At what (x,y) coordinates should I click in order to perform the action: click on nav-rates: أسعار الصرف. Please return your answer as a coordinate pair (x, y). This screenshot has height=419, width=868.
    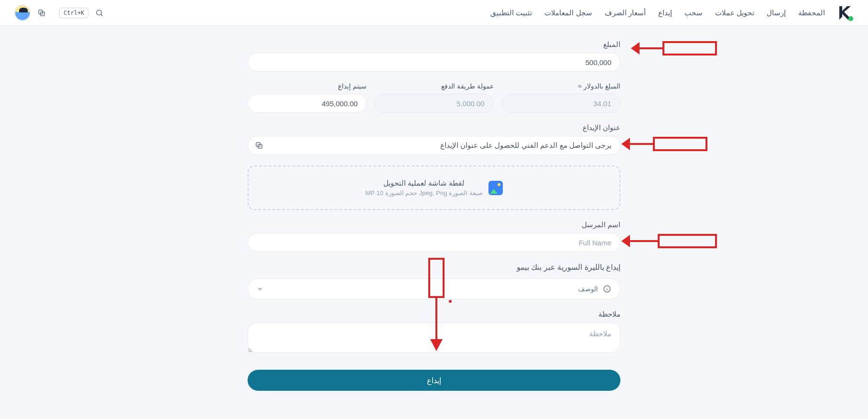
    Looking at the image, I should click on (625, 13).